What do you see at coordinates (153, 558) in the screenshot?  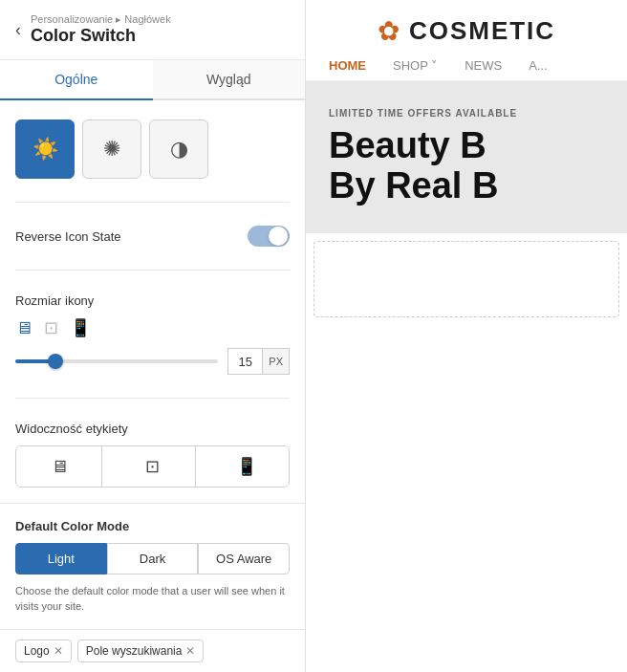 I see `color-mode-buttons: Light Dark OS Aware` at bounding box center [153, 558].